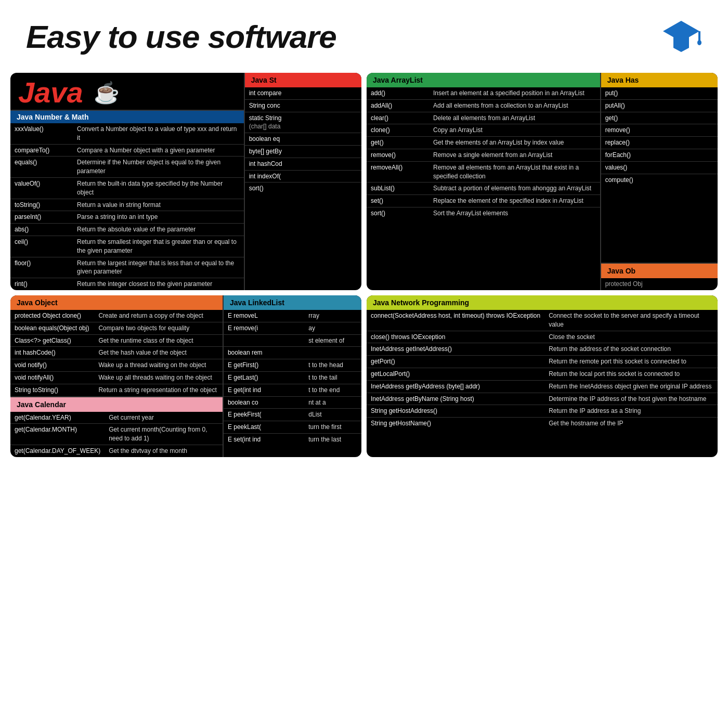  Describe the element at coordinates (42, 246) in the screenshot. I see `method-name: ceil()` at that location.